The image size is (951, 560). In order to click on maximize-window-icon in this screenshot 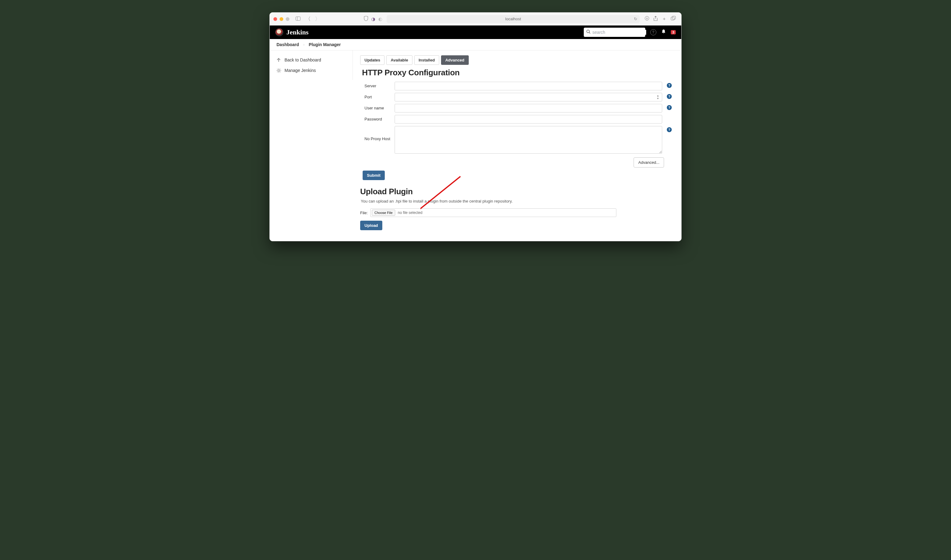, I will do `click(288, 19)`.